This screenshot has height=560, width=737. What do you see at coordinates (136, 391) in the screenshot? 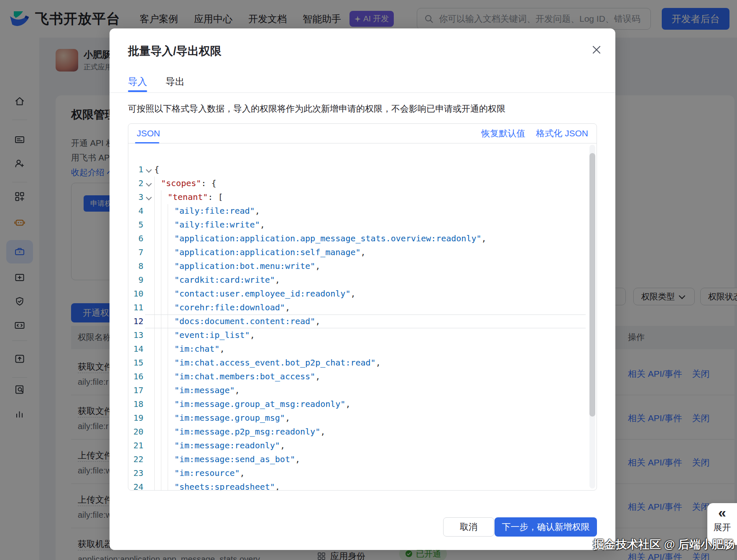
I see `line-number: 17` at bounding box center [136, 391].